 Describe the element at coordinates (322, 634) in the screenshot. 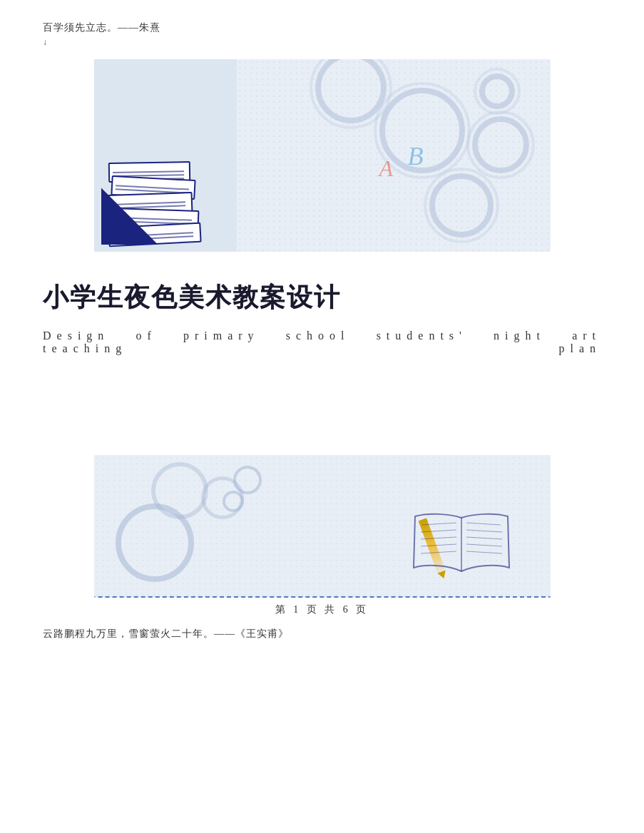

I see `quote-bottom-text: 云路鹏程九万里，雪窗萤火二十年。——《王实甫》` at that location.